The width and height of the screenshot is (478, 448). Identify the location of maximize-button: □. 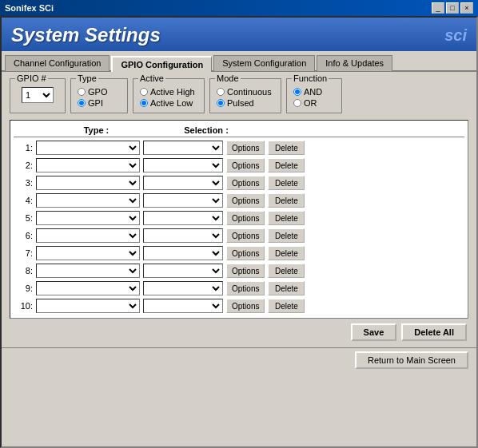
(452, 8).